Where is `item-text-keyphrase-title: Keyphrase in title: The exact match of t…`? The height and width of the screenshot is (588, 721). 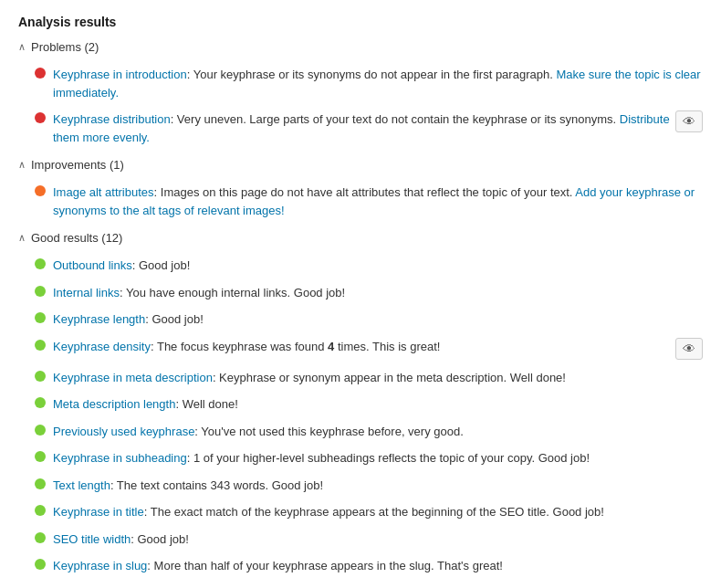
item-text-keyphrase-title: Keyphrase in title: The exact match of t… is located at coordinates (378, 512).